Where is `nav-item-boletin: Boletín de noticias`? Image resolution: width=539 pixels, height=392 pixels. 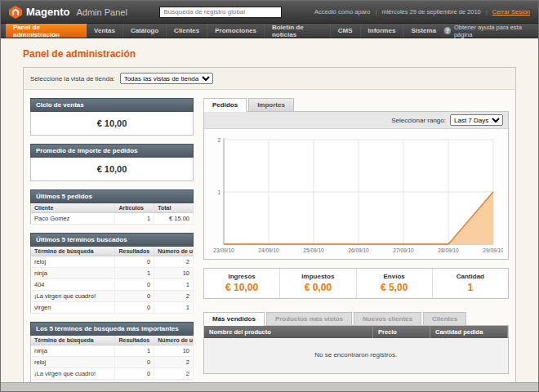 nav-item-boletin: Boletín de noticias is located at coordinates (297, 31).